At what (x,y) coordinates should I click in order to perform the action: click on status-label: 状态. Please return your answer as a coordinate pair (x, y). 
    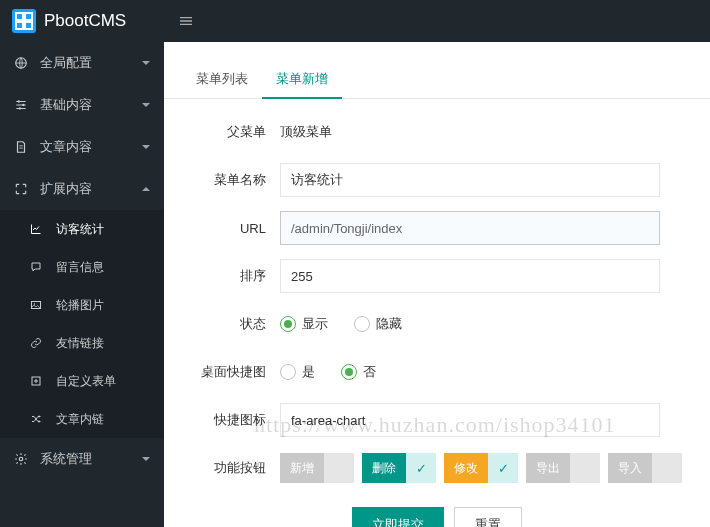
    Looking at the image, I should click on (231, 324).